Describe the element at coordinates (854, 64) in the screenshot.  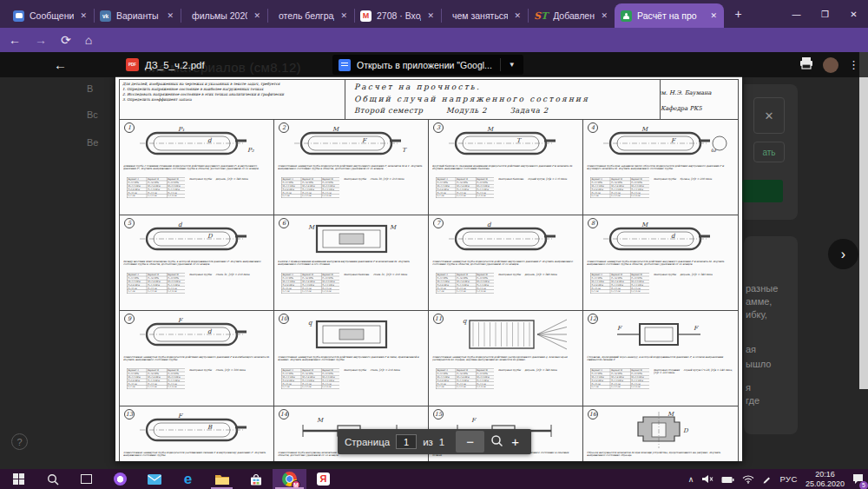
I see `pdf-menu-icon: ⋮` at that location.